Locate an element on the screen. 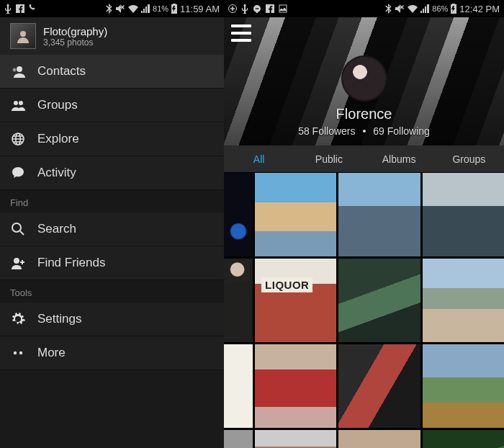 The height and width of the screenshot is (448, 504). nav-settings: Settings is located at coordinates (112, 320).